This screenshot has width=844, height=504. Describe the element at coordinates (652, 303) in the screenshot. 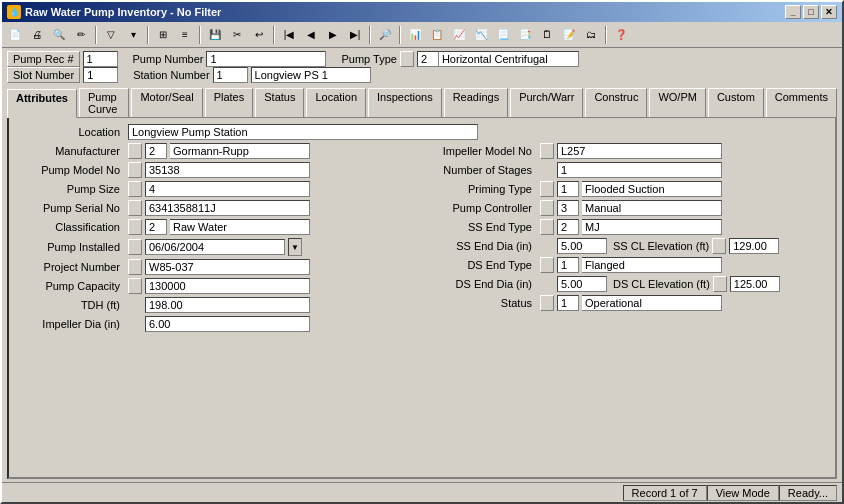

I see `status-value` at that location.